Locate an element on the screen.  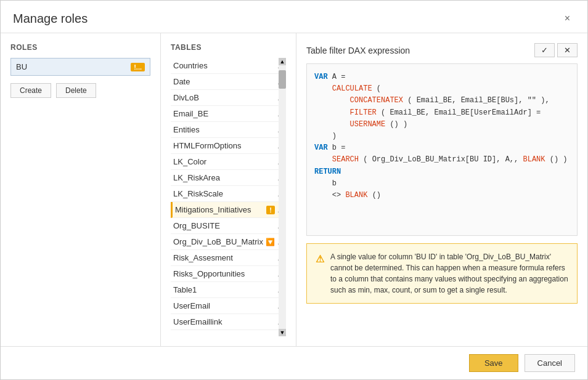
close-button: × is located at coordinates (567, 18).